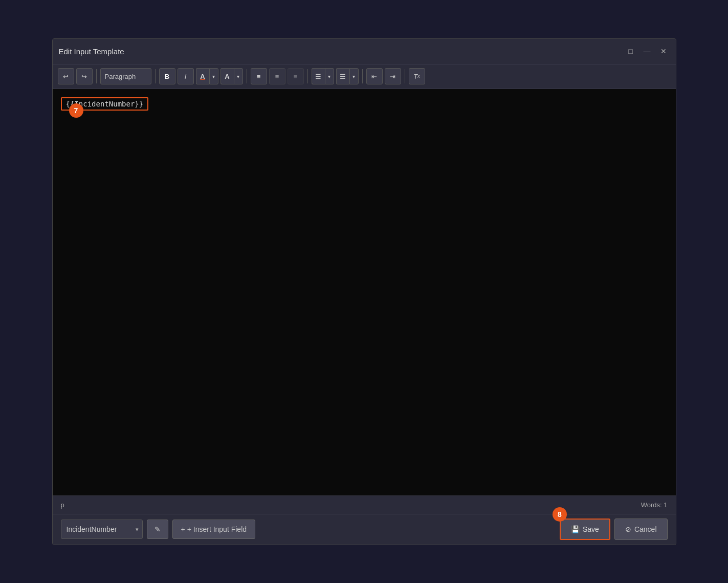 The height and width of the screenshot is (583, 728). What do you see at coordinates (417, 76) in the screenshot?
I see `clear-format-button: Tx` at bounding box center [417, 76].